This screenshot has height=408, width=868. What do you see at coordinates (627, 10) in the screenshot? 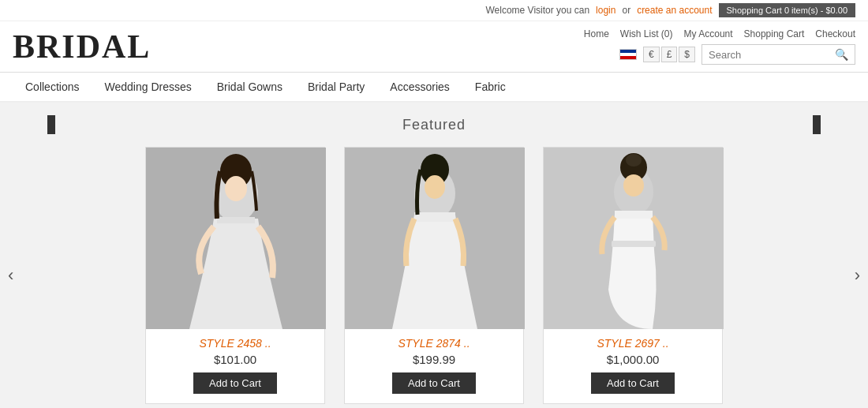
I see `or-text: or` at bounding box center [627, 10].